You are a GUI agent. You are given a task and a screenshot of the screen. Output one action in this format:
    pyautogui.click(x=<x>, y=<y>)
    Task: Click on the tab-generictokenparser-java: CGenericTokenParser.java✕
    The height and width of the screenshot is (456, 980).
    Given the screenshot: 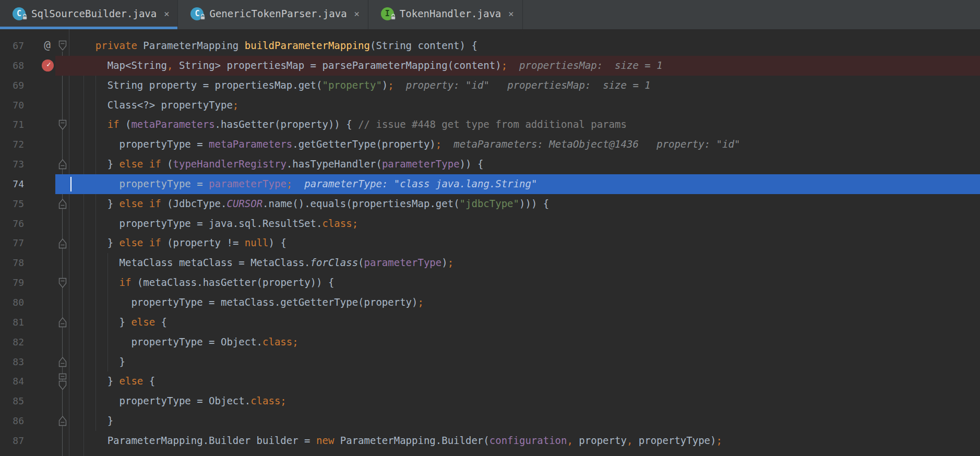 What is the action you would take?
    pyautogui.click(x=273, y=15)
    